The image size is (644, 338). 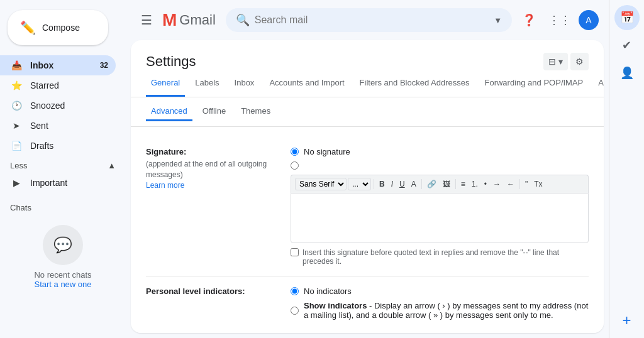 I want to click on signature-insert-checkbox, so click(x=294, y=253).